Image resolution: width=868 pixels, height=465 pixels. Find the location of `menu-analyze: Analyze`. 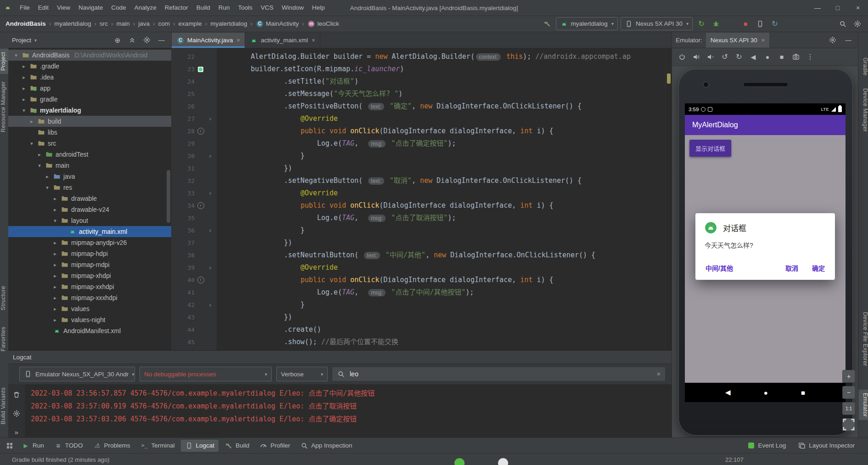

menu-analyze: Analyze is located at coordinates (146, 8).